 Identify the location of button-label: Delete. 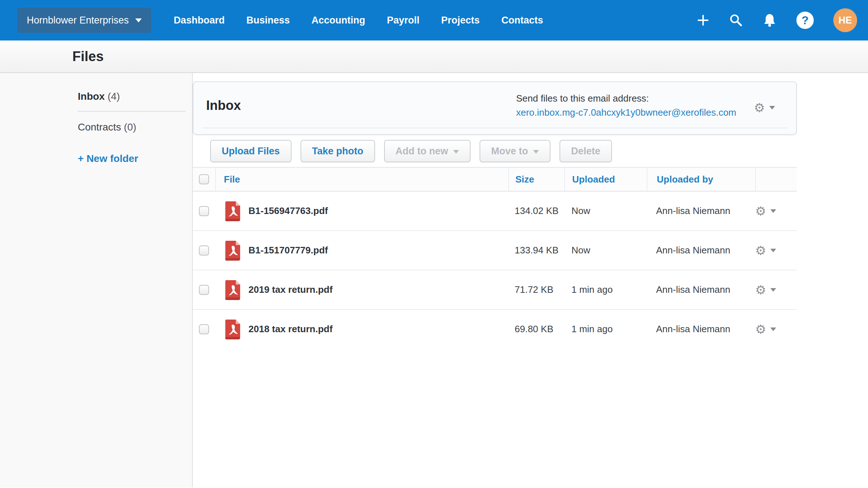
(586, 151).